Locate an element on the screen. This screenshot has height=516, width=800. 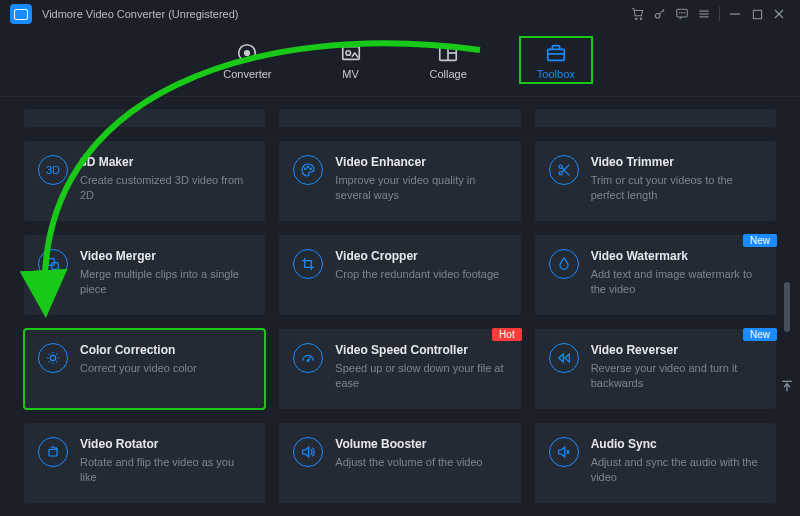
window-title: Vidmore Video Converter (Unregistered) is located at coordinates (140, 14).